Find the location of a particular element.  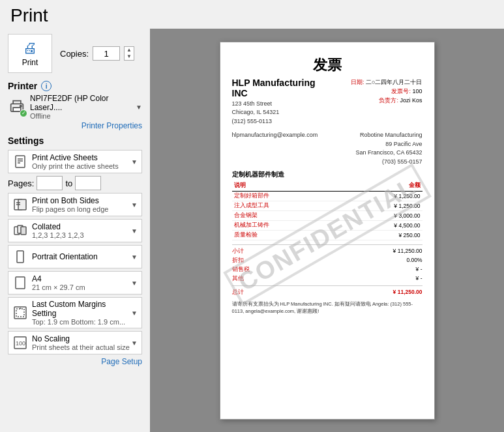

table-cell-desc: 合金钢架 is located at coordinates (286, 216).